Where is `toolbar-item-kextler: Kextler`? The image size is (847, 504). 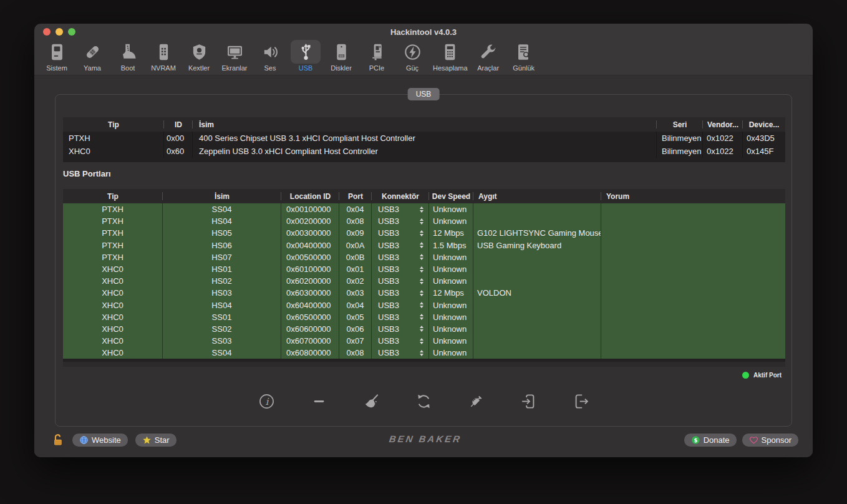
toolbar-item-kextler: Kextler is located at coordinates (199, 56).